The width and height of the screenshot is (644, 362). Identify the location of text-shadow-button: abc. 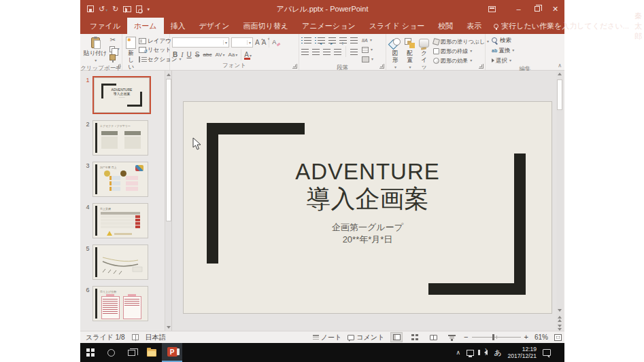
(207, 55).